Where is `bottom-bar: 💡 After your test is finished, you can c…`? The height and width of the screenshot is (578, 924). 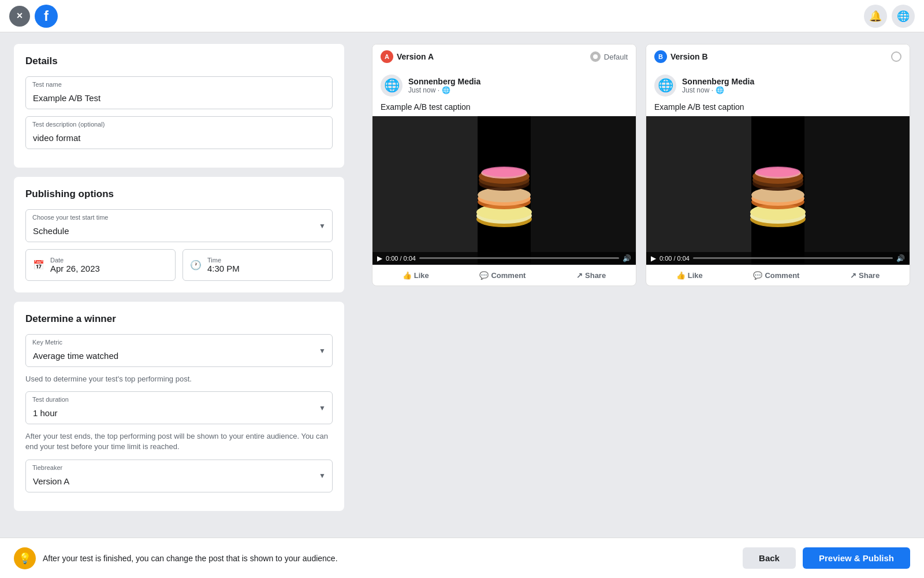
bottom-bar: 💡 After your test is finished, you can c… is located at coordinates (462, 558).